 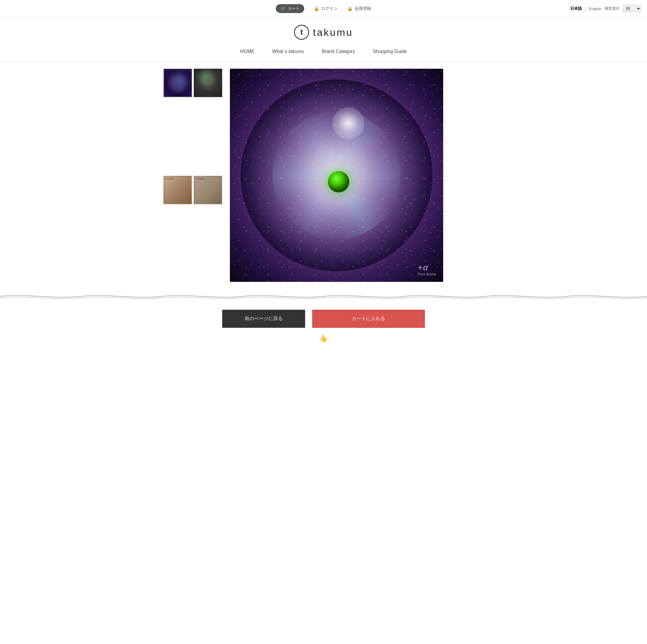 What do you see at coordinates (595, 9) in the screenshot?
I see `lang-en-link: English` at bounding box center [595, 9].